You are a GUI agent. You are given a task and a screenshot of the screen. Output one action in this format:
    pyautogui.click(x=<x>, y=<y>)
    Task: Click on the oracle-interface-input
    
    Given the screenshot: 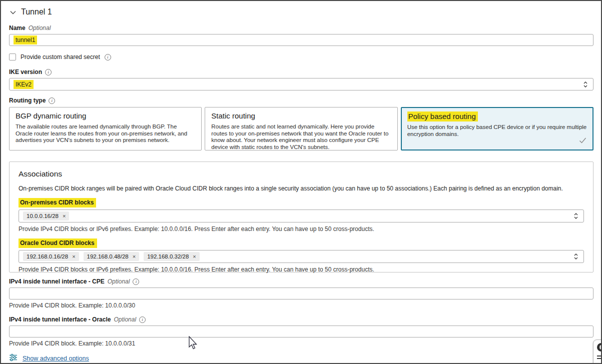 What is the action you would take?
    pyautogui.click(x=301, y=332)
    